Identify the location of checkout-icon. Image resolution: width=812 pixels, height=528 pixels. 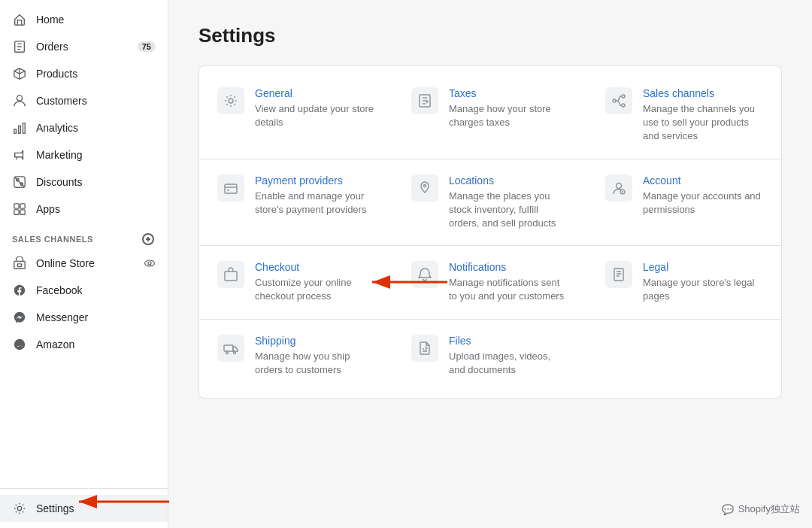
(231, 275).